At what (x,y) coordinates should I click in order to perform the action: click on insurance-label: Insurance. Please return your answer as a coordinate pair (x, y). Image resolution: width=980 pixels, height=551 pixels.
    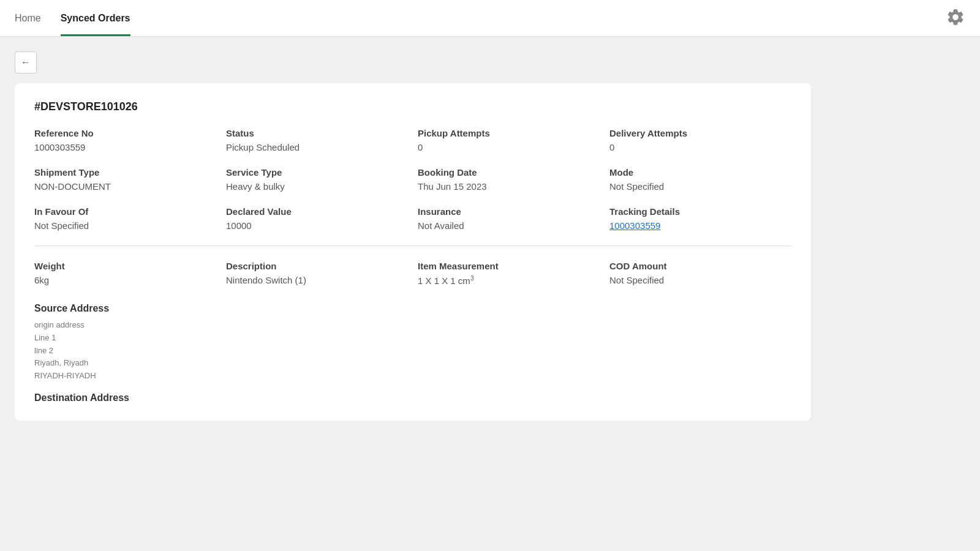
    Looking at the image, I should click on (508, 212).